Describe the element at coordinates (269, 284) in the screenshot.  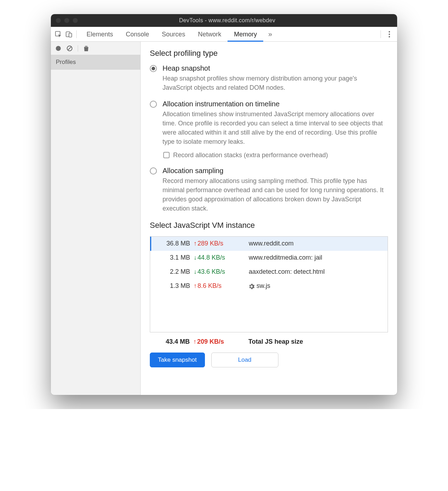
I see `vm-instance-table: 36.8 MB↑289 KB/swww.reddit.com3.1 MB↓44.…` at that location.